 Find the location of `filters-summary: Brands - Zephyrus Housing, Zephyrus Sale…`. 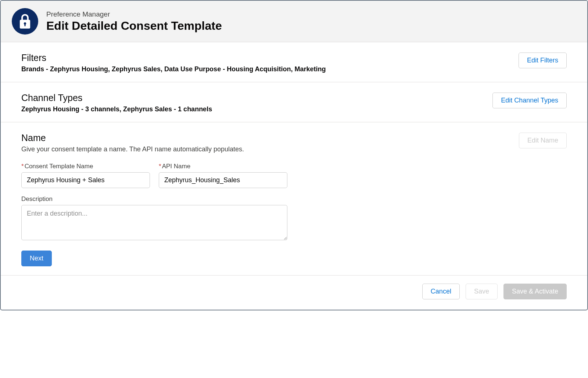

filters-summary: Brands - Zephyrus Housing, Zephyrus Sale… is located at coordinates (265, 69).